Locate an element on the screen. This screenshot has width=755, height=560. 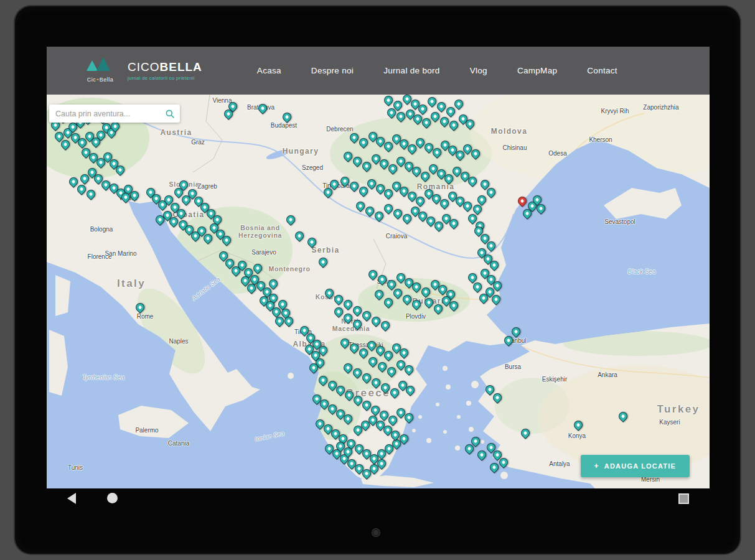
add-location-label: ADAUGA LOCATIE is located at coordinates (640, 466).